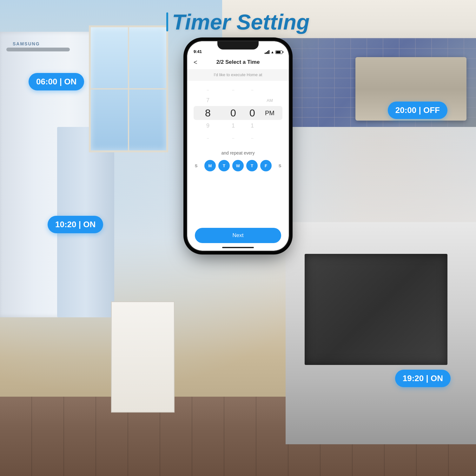 This screenshot has width=476, height=476. Describe the element at coordinates (233, 113) in the screenshot. I see `min-tens-selected: 0` at that location.